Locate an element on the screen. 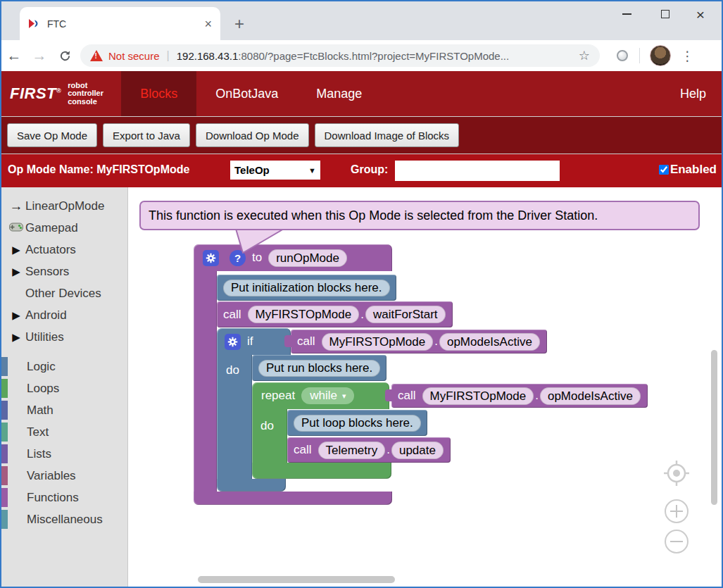  group-input is located at coordinates (477, 170).